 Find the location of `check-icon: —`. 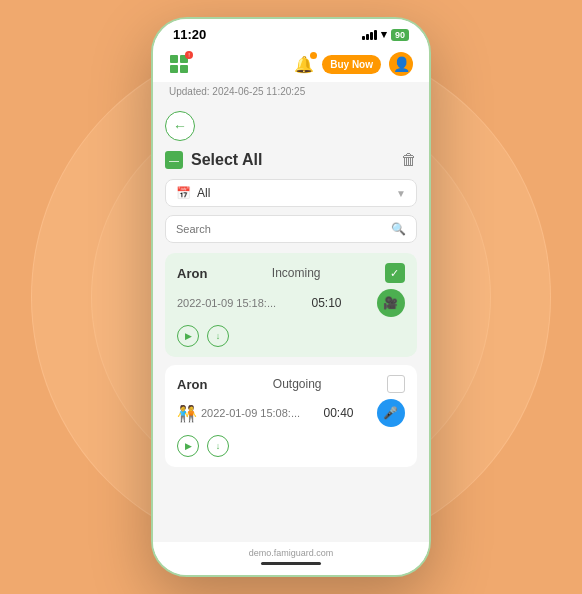

check-icon: — is located at coordinates (174, 160).